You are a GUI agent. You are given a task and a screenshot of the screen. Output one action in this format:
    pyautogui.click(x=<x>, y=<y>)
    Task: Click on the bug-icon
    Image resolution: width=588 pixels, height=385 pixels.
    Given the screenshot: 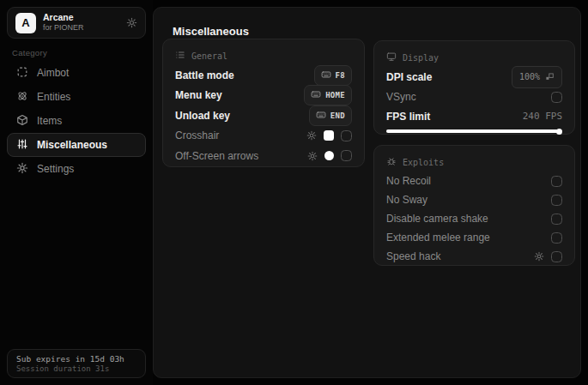 What is the action you would take?
    pyautogui.click(x=391, y=162)
    